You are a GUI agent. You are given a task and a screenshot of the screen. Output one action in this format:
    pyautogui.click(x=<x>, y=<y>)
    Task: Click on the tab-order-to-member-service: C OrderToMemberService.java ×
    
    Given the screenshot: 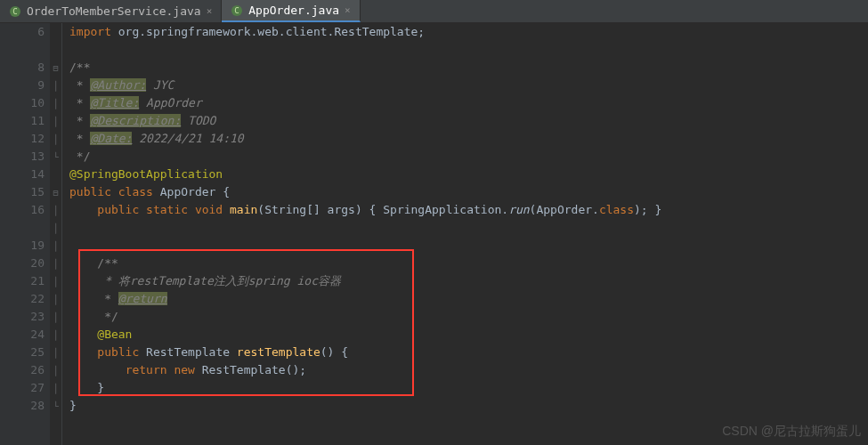 What is the action you would take?
    pyautogui.click(x=110, y=11)
    